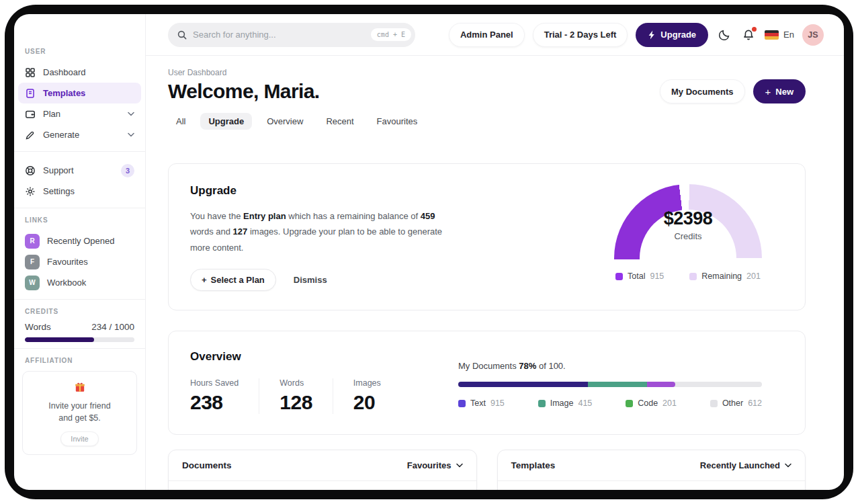 This screenshot has height=504, width=858. Describe the element at coordinates (533, 465) in the screenshot. I see `templates-card-title: Templates` at that location.